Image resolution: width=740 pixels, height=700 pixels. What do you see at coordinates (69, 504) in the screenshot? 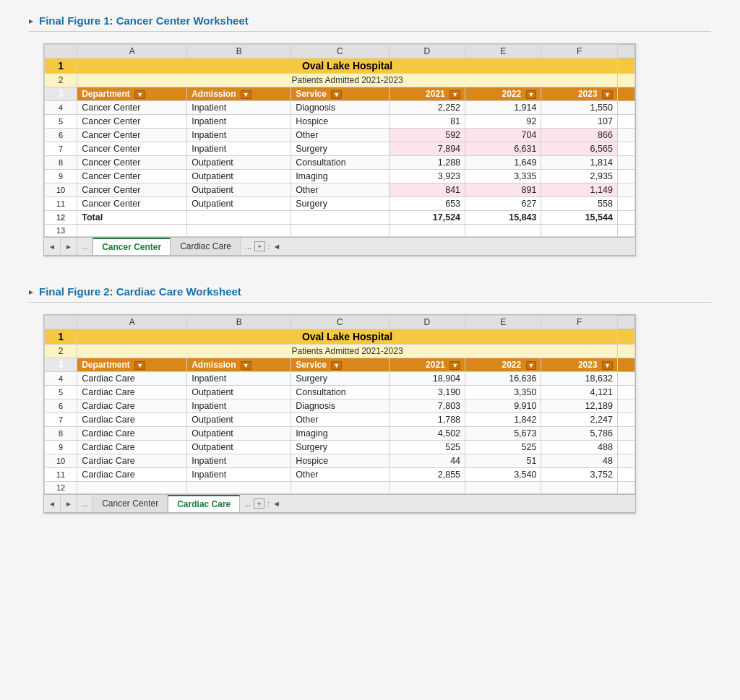
I see `tab-nav-right-2: ►` at bounding box center [69, 504].